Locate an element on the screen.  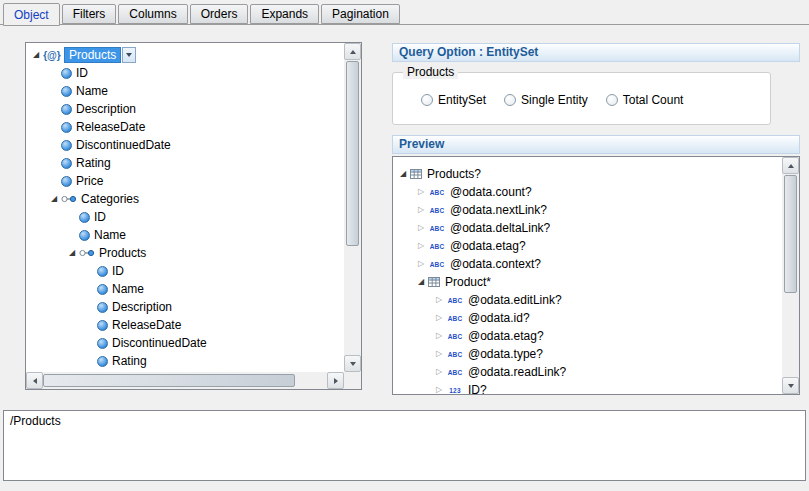
scroll-left-button is located at coordinates (34, 380).